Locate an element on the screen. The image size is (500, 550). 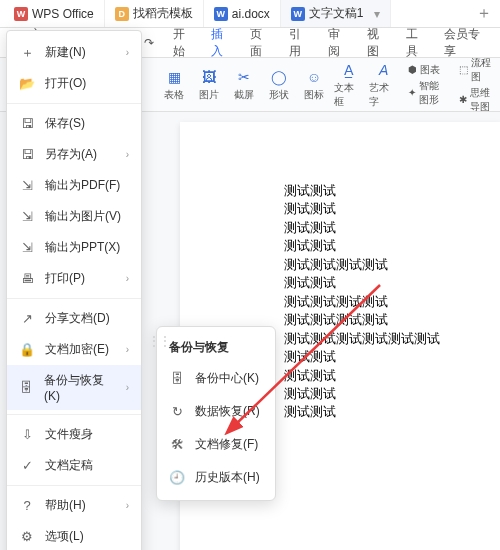
menu-share: ↗分享文档(D) is located at coordinates (74, 318).